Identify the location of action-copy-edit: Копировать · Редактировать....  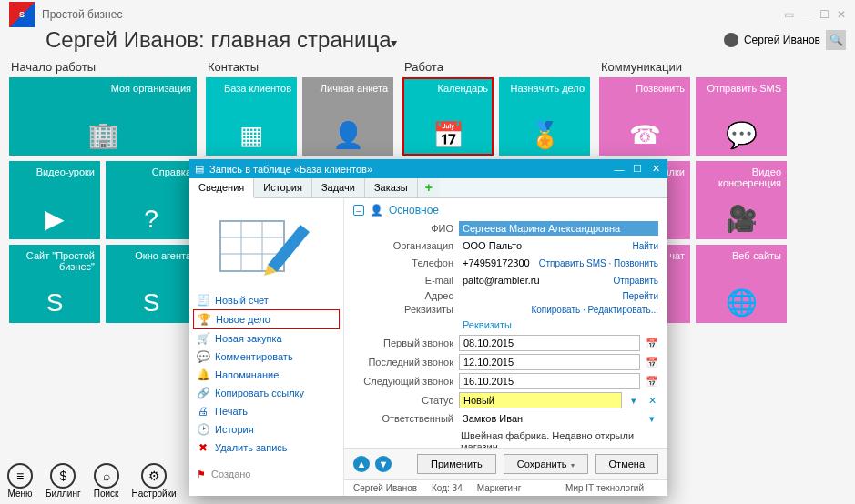
(595, 309).